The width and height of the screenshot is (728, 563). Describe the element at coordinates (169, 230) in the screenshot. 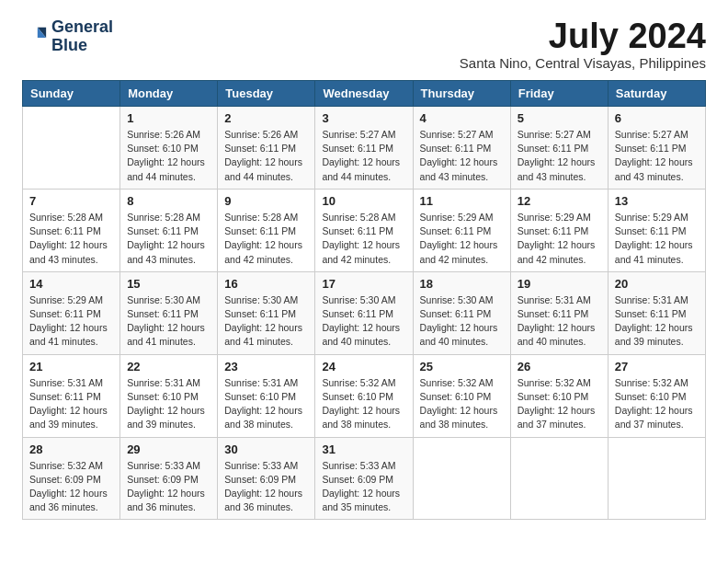

I see `calendar-cell: 8Sunrise: 5:28 AMSunset: 6:11 PMDaylight…` at that location.